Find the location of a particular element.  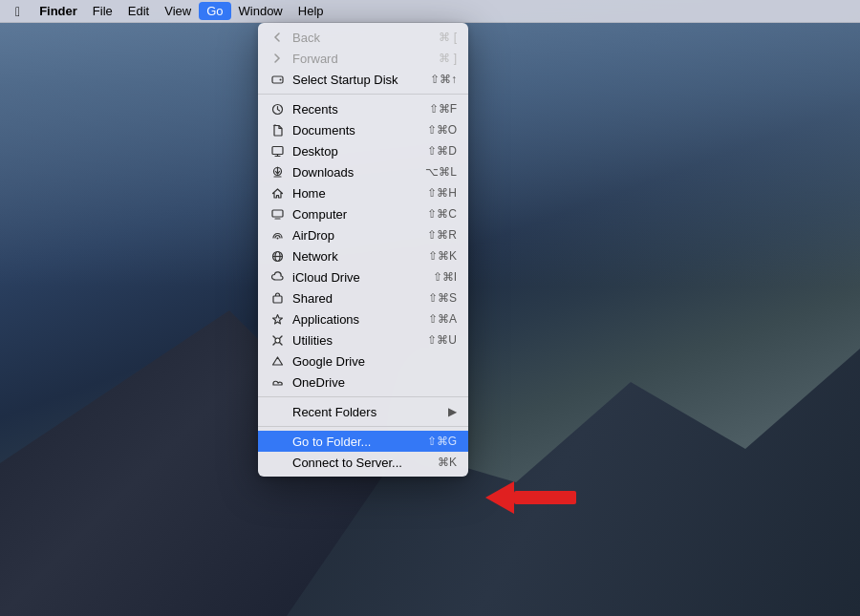

airdrop-icon is located at coordinates (277, 235).